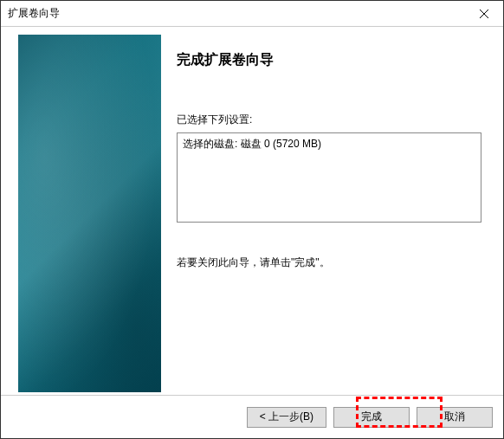 The height and width of the screenshot is (439, 504). I want to click on instruction-text: 若要关闭此向导，请单击"完成"。, so click(329, 263).